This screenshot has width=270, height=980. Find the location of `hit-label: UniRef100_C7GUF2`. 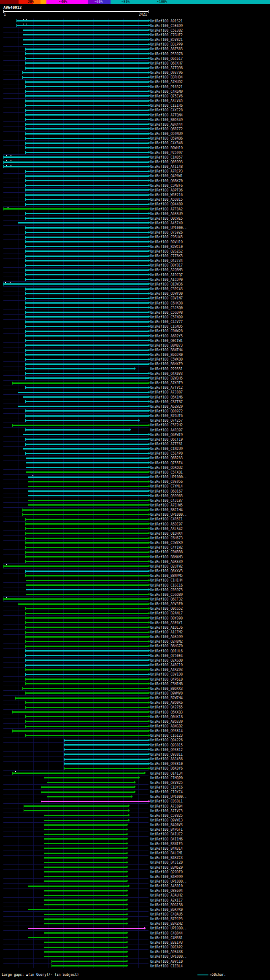

hit-label: UniRef100_C7GUF2 is located at coordinates (166, 35).